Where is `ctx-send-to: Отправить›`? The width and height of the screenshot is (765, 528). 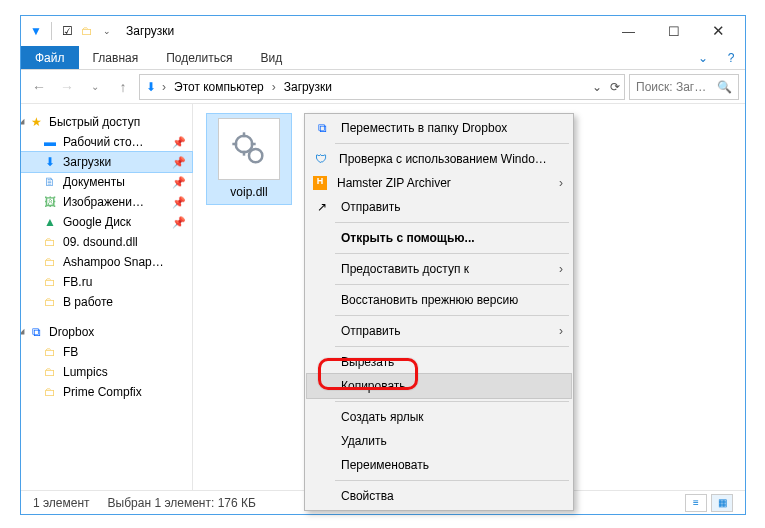 ctx-send-to: Отправить› is located at coordinates (439, 331).